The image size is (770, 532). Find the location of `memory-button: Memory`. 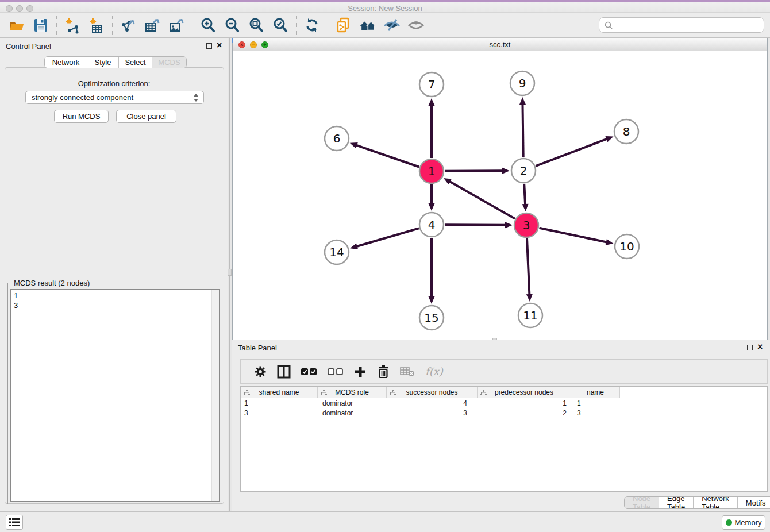

memory-button: Memory is located at coordinates (744, 523).